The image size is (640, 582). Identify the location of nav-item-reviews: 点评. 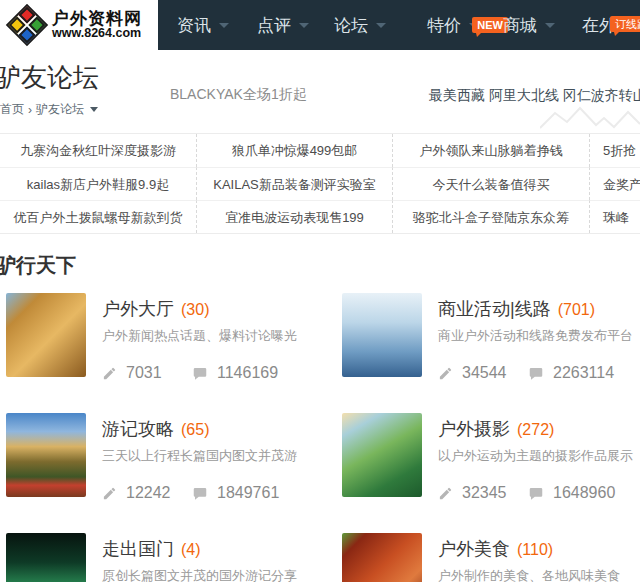
(283, 26).